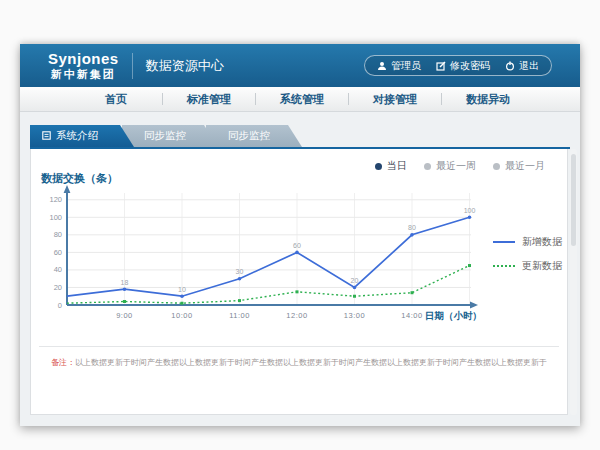  Describe the element at coordinates (240, 272) in the screenshot. I see `svg-text: 30` at that location.